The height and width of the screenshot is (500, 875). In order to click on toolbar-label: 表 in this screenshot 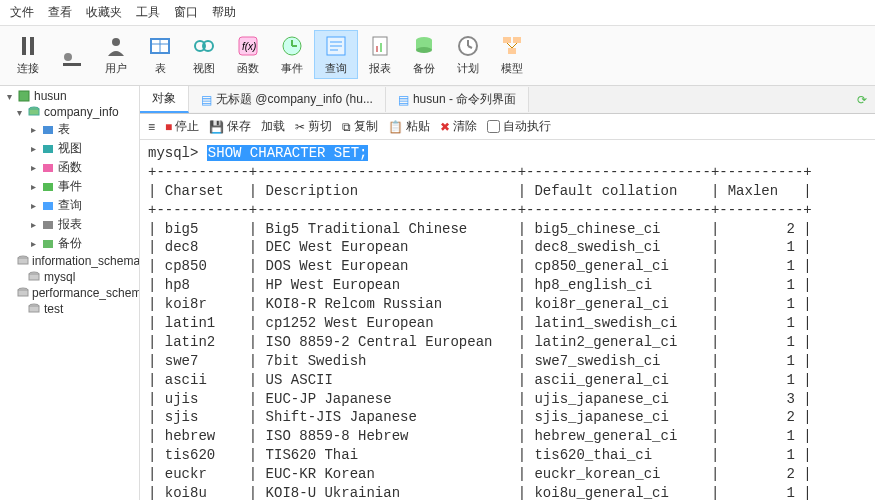, I will do `click(160, 68)`.